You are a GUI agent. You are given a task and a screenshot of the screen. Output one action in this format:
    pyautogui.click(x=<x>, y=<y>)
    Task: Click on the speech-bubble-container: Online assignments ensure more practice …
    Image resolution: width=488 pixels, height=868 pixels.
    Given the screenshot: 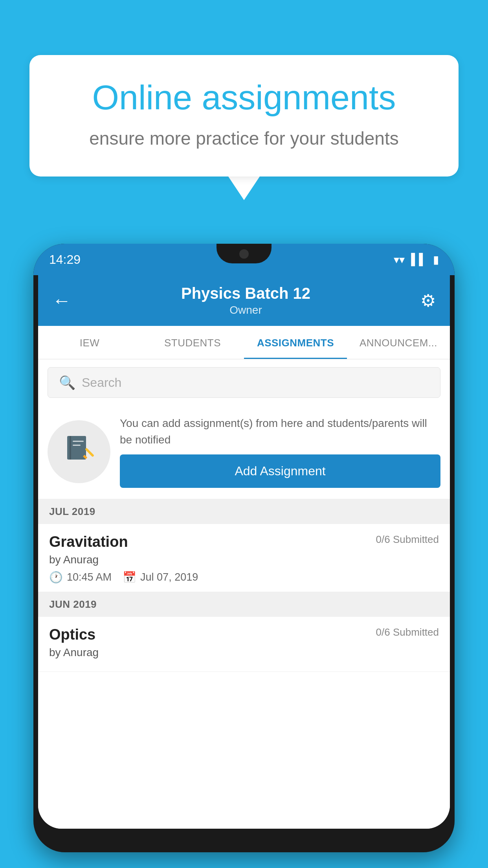 What is the action you would take?
    pyautogui.click(x=244, y=127)
    